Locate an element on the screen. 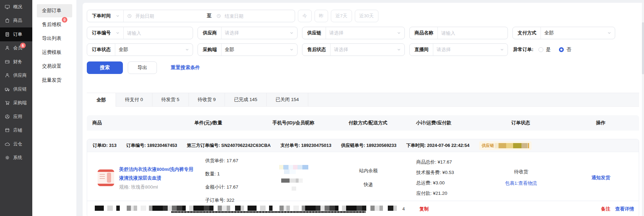  order-status-filter: 订单状态 全部 is located at coordinates (140, 50).